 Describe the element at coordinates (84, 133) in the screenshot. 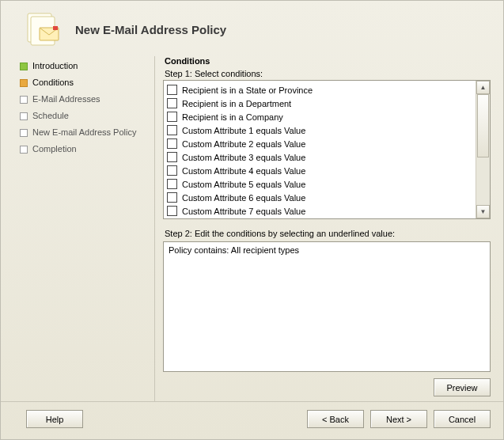

I see `sidebar-step-label: New E-mail Address Policy` at that location.